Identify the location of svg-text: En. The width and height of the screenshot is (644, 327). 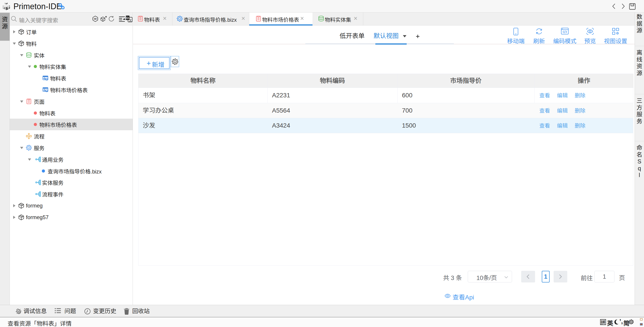
(128, 18).